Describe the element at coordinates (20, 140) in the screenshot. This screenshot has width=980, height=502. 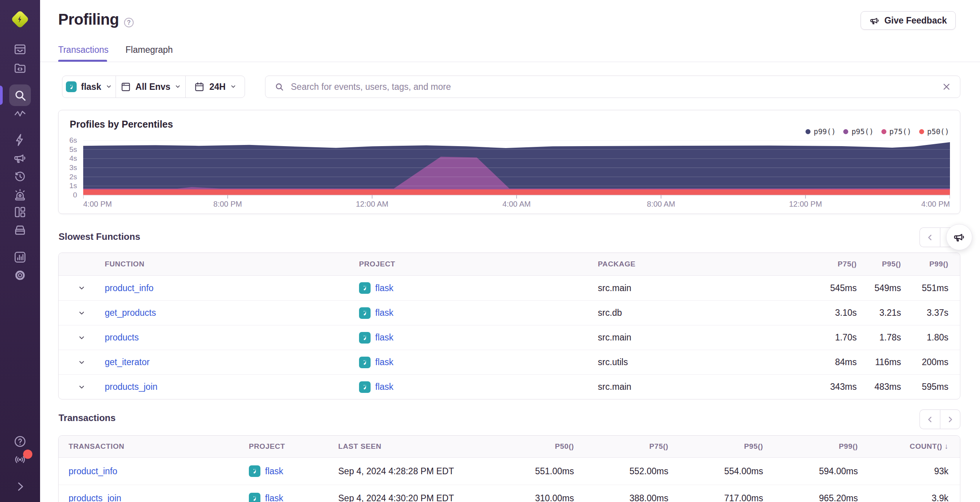
I see `lightning-icon` at that location.